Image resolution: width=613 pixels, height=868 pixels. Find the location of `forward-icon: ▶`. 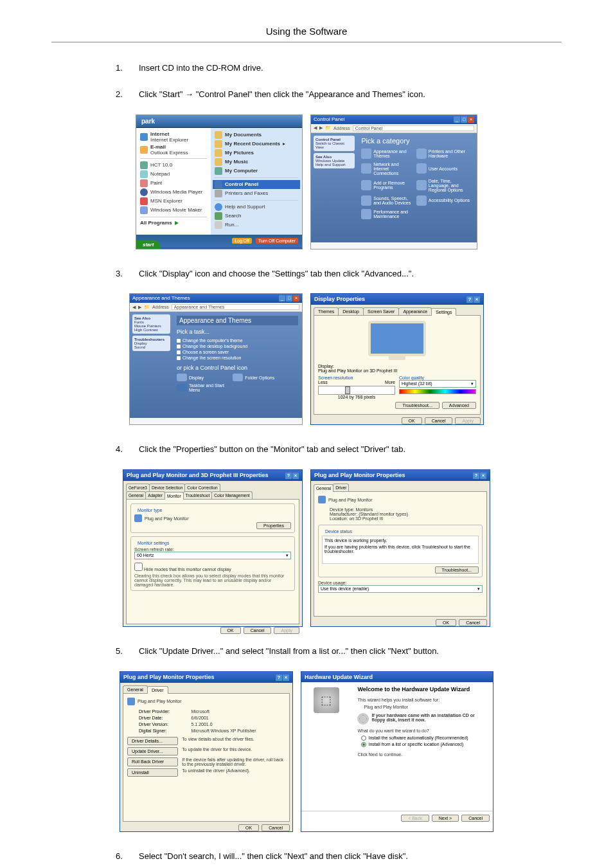

forward-icon: ▶ is located at coordinates (321, 128).